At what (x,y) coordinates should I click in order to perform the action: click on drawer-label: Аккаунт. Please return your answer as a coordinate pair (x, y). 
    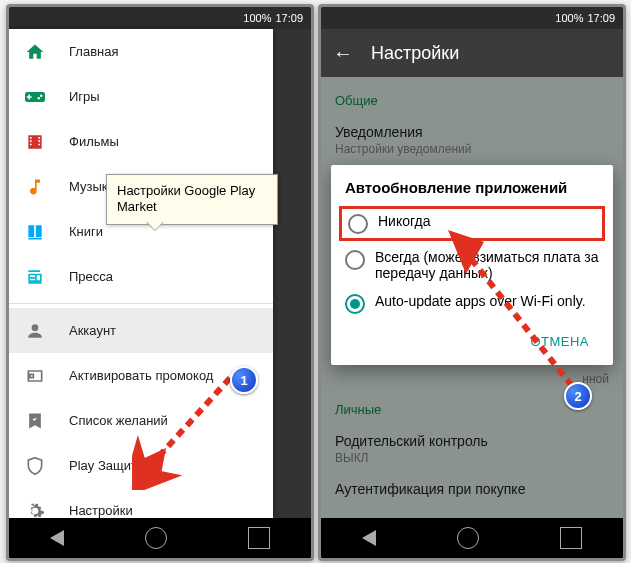
    Looking at the image, I should click on (92, 330).